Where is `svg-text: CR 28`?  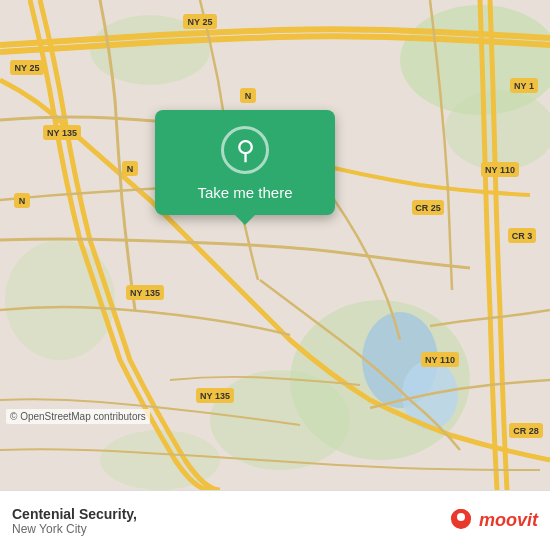 svg-text: CR 28 is located at coordinates (526, 431).